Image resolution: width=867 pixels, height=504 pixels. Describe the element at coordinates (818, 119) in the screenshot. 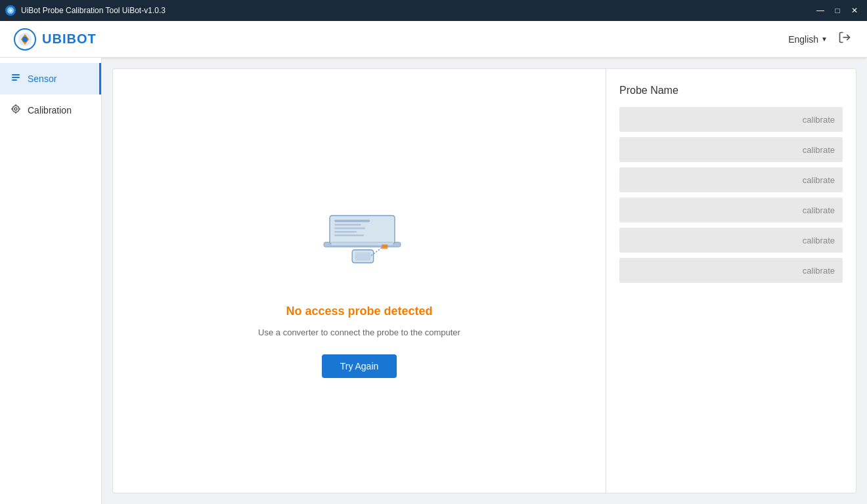

I see `calibrate-label-1: calibrate` at that location.